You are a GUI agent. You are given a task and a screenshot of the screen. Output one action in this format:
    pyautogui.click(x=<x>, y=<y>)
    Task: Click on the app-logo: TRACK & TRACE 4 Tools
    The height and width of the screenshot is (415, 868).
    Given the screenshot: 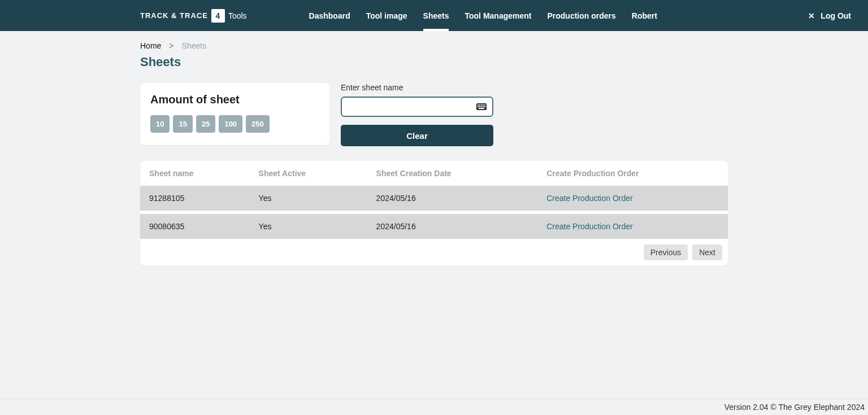 What is the action you would take?
    pyautogui.click(x=193, y=16)
    